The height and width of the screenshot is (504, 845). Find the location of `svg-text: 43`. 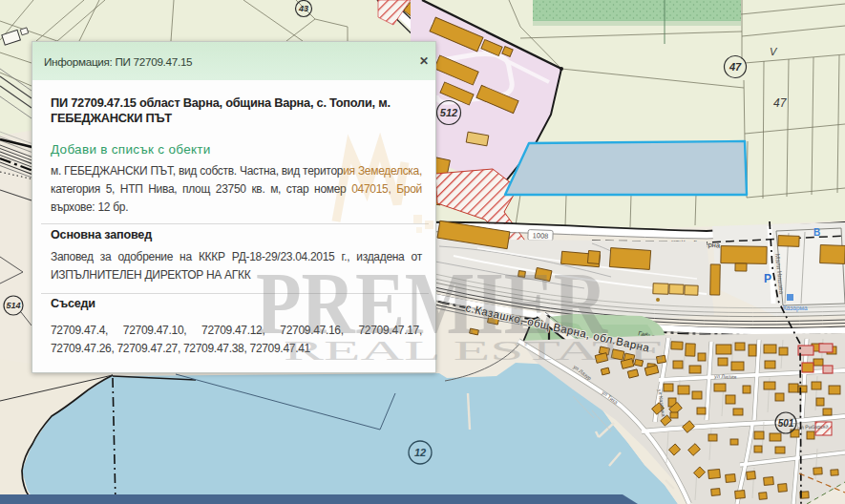

svg-text: 43 is located at coordinates (304, 9).